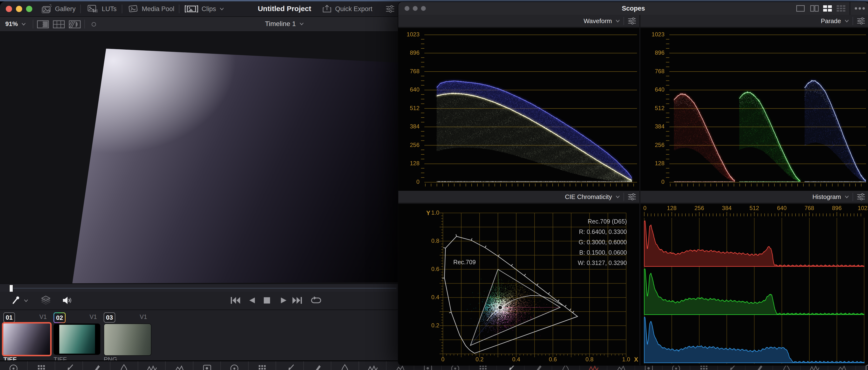  I want to click on play-button, so click(284, 300).